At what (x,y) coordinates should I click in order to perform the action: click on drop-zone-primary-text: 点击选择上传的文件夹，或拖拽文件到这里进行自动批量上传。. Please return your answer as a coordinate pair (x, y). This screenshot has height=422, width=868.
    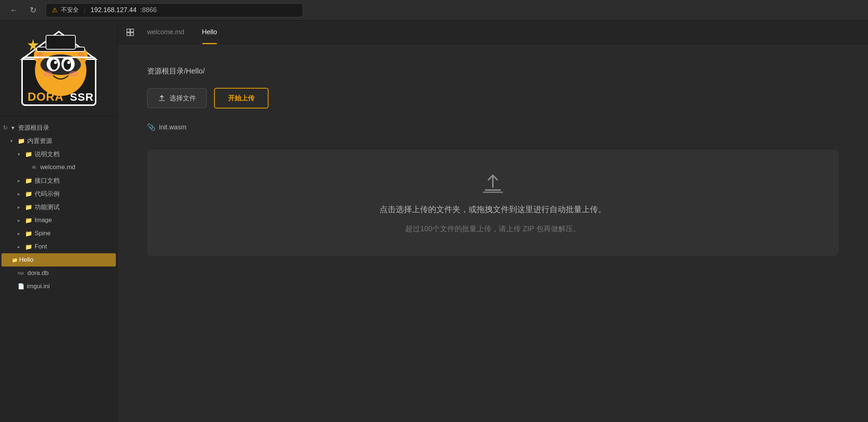
    Looking at the image, I should click on (493, 210).